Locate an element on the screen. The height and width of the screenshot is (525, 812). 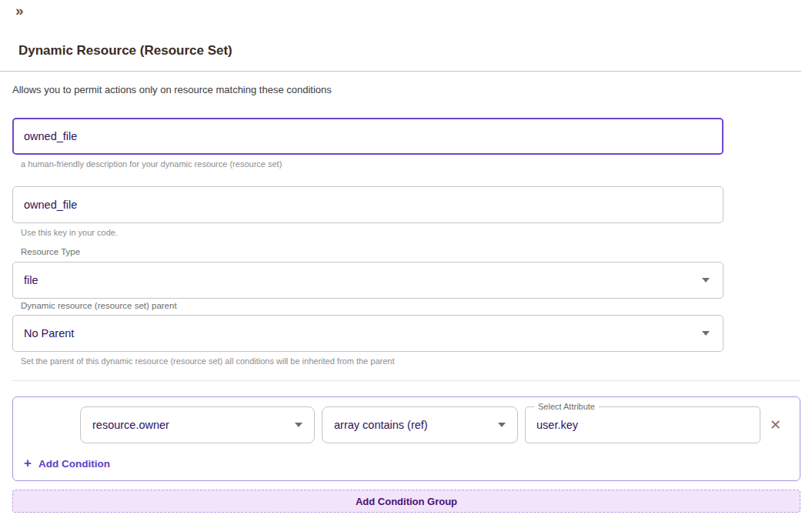
condition-operator-value: array contains (ref) is located at coordinates (381, 425).